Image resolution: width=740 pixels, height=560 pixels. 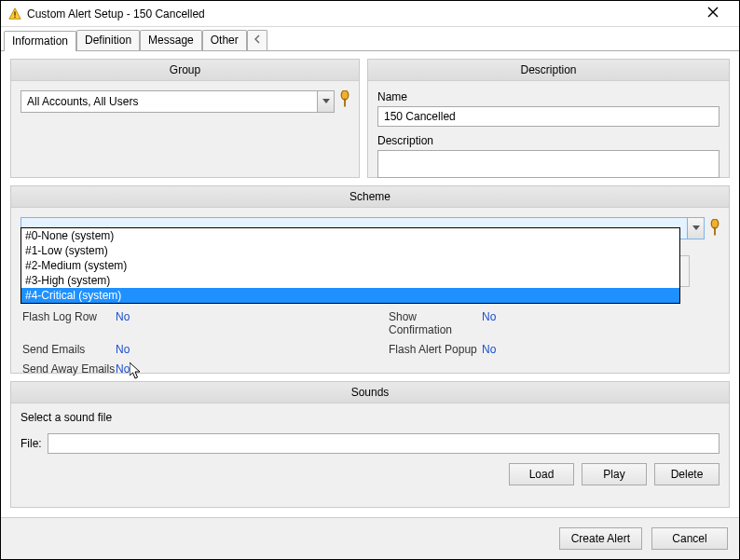 I want to click on description-header: Description, so click(x=548, y=71).